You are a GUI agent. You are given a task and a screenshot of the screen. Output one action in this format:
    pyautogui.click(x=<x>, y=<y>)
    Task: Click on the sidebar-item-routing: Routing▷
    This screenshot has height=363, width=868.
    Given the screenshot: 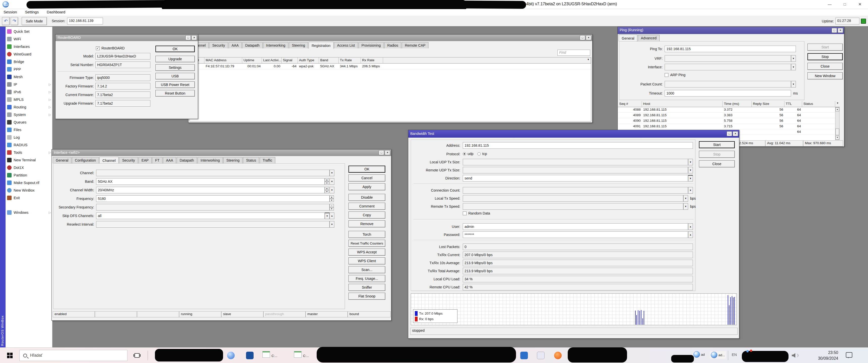 What is the action you would take?
    pyautogui.click(x=29, y=107)
    